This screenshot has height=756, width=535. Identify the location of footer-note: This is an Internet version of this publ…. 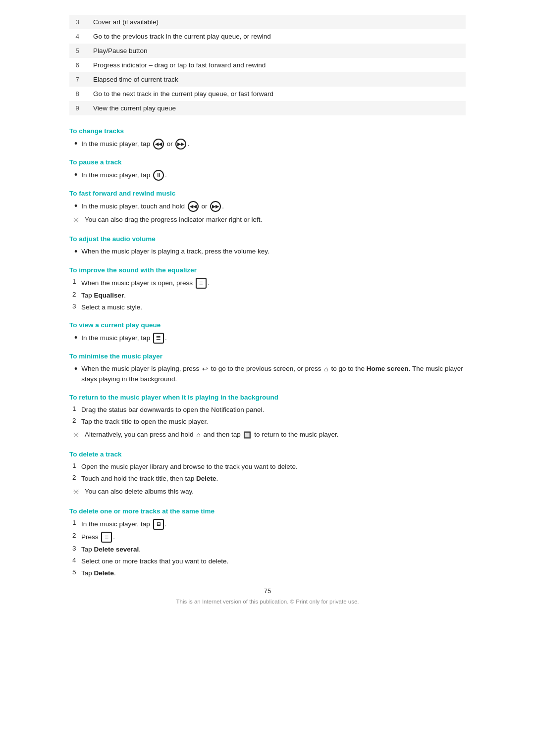
(268, 602).